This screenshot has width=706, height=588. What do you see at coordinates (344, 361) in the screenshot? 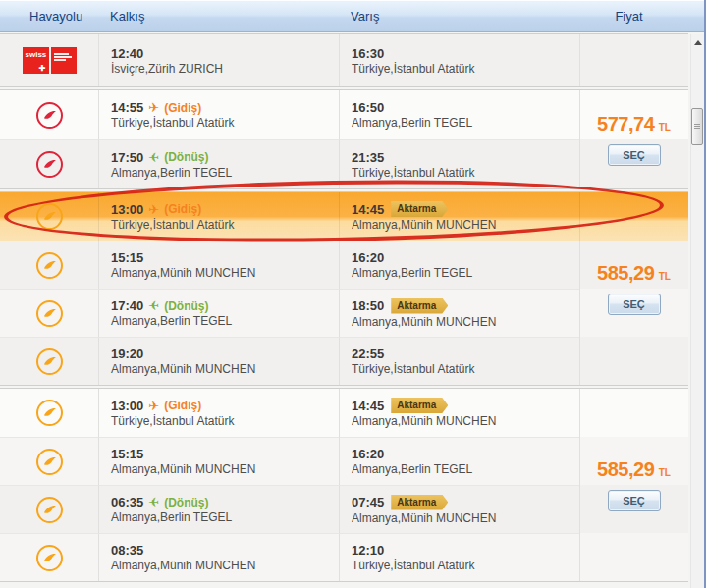
I see `flight-row: 19:20 Almanya,Münih MUNCHEN 22:55 Türkiy…` at bounding box center [344, 361].